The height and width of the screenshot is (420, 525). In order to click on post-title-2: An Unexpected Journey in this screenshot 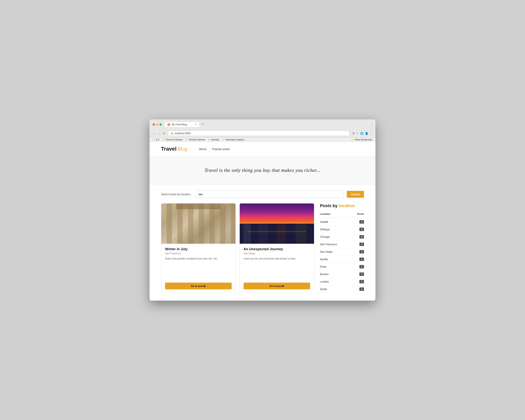, I will do `click(277, 249)`.